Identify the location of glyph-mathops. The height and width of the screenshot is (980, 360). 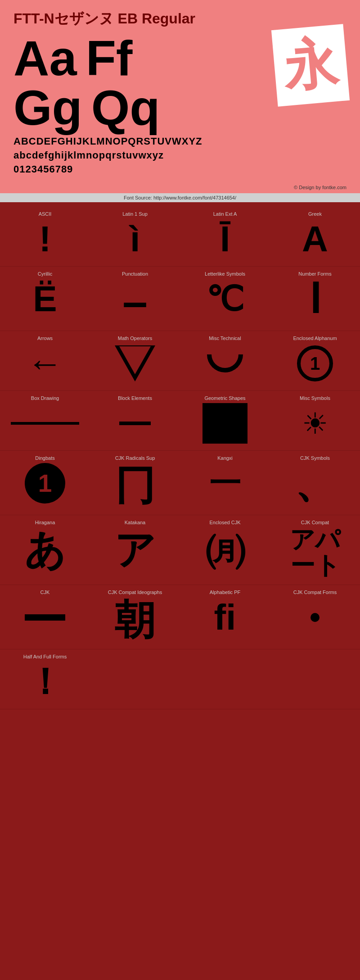
(135, 363).